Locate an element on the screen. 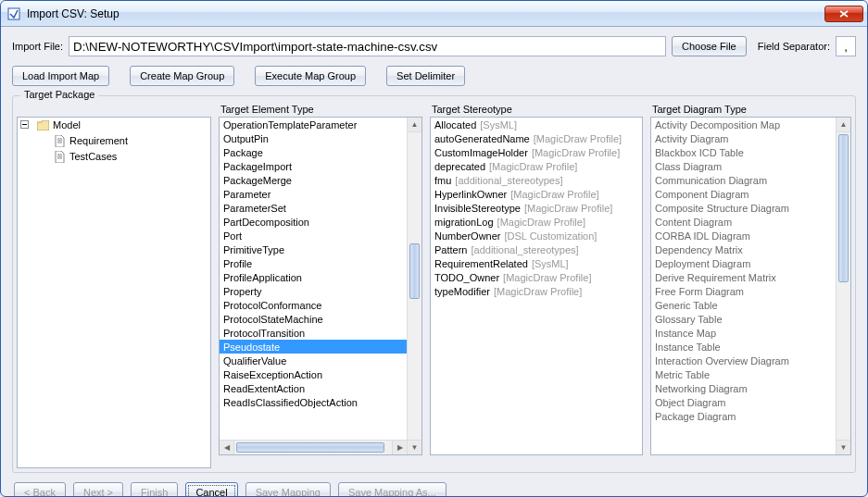 This screenshot has width=868, height=497. element-type-item: Profile is located at coordinates (313, 263).